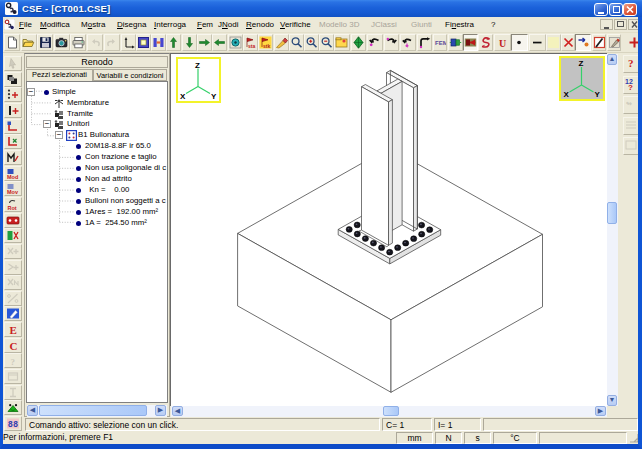  Describe the element at coordinates (441, 43) in the screenshot. I see `svg-text: FEM` at that location.